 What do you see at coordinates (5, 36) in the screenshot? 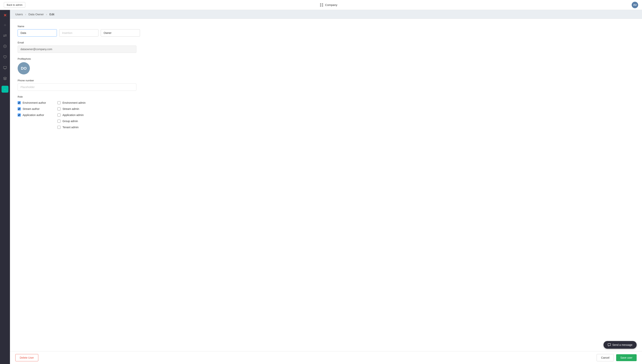
I see `sidebar-item-transfer` at bounding box center [5, 36].